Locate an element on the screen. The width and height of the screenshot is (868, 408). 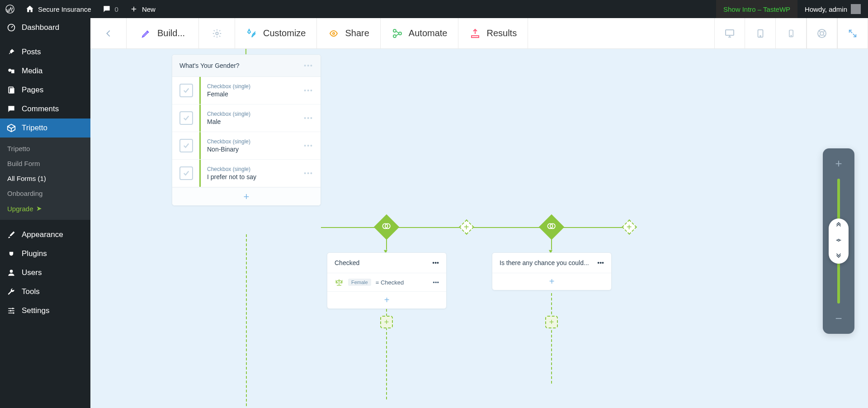
avatar-icon is located at coordinates (856, 9).